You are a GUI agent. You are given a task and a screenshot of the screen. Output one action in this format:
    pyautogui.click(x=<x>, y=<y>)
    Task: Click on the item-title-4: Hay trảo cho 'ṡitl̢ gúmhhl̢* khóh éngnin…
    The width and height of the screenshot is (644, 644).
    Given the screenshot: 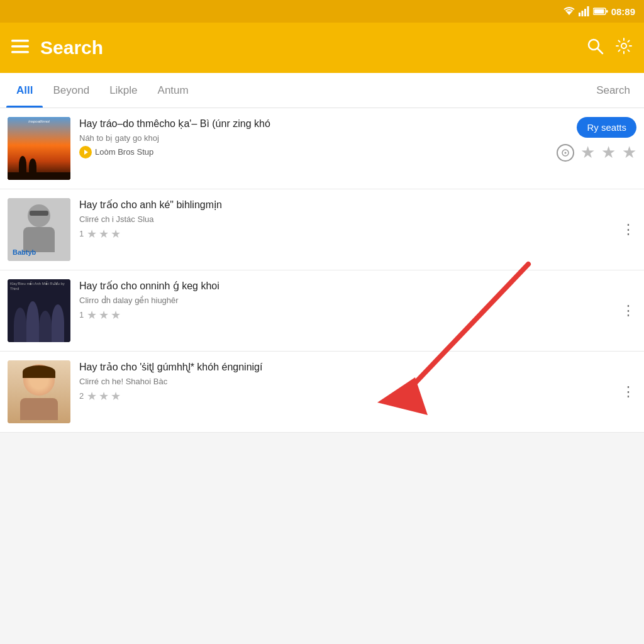 What is the action you would take?
    pyautogui.click(x=358, y=367)
    